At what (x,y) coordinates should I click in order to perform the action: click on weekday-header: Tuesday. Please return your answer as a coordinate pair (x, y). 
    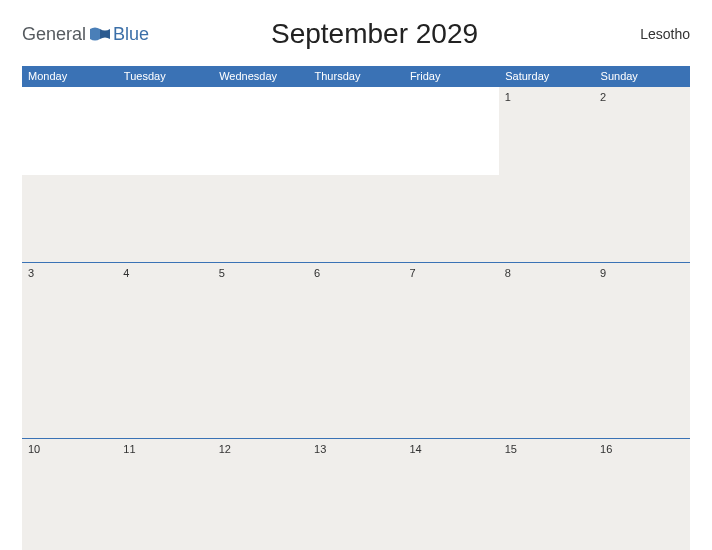
    Looking at the image, I should click on (164, 76).